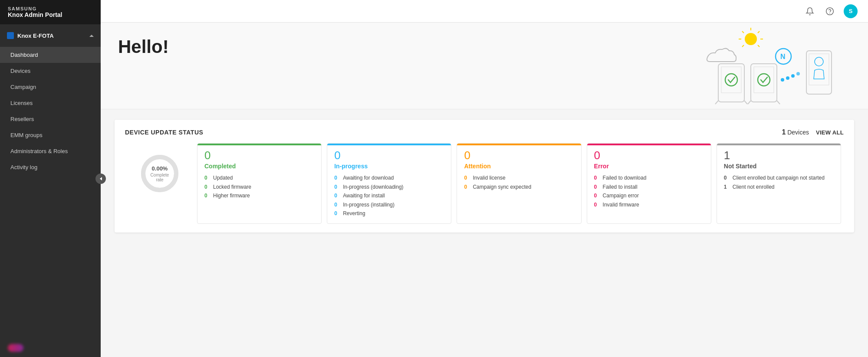  Describe the element at coordinates (726, 187) in the screenshot. I see `row-num-not-started-1: 1` at that location.